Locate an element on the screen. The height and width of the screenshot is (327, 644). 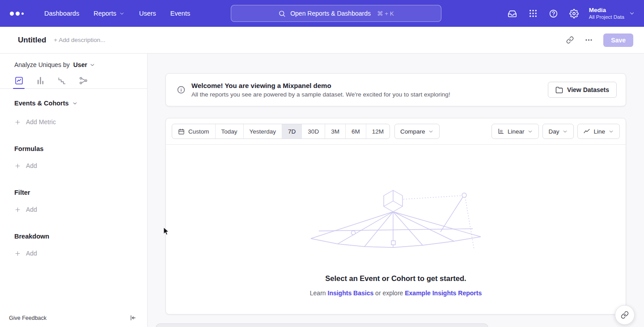
example-reports-link: Example Insights Reports is located at coordinates (443, 293).